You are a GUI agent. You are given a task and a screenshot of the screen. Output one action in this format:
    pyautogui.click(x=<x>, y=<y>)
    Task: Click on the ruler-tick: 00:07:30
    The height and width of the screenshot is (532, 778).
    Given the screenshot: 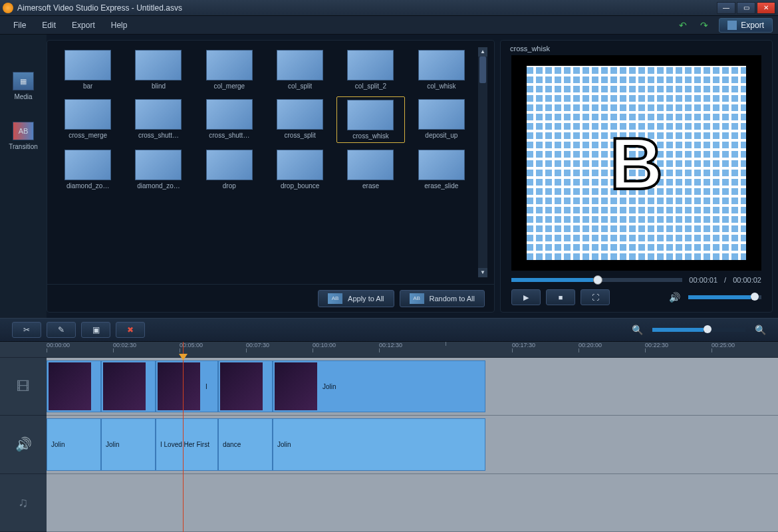 What is the action you would take?
    pyautogui.click(x=258, y=345)
    